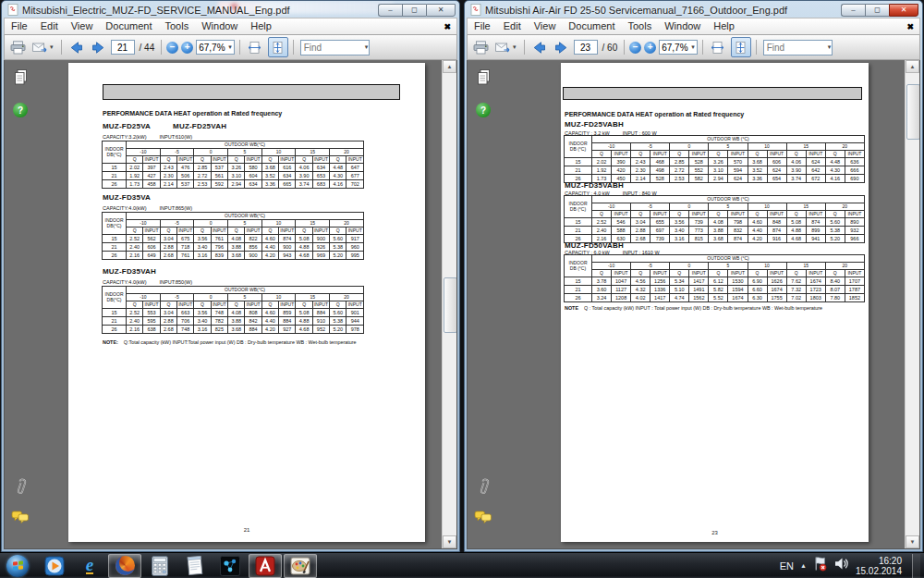 This screenshot has width=924, height=578. I want to click on hidden-icons-button: ▲, so click(804, 566).